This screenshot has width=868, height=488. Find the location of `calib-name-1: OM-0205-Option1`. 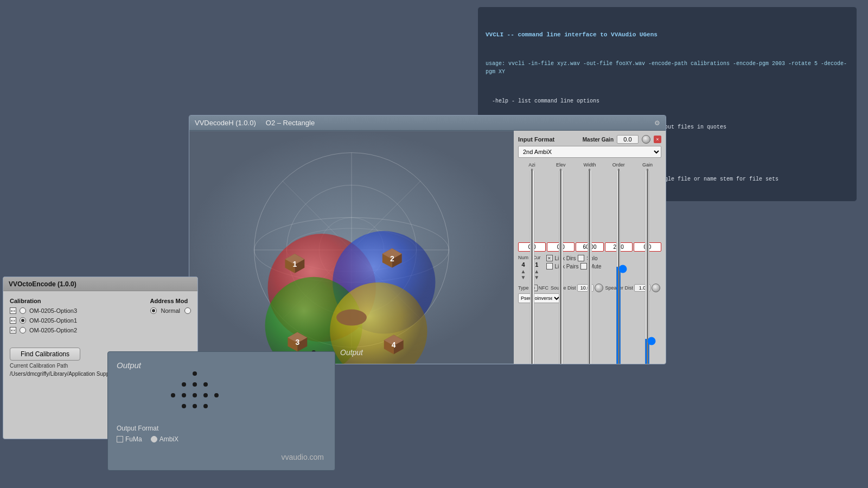

calib-name-1: OM-0205-Option1 is located at coordinates (53, 320).